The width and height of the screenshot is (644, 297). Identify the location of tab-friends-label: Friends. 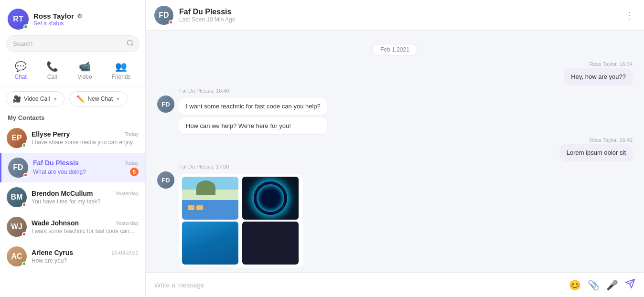
(121, 77).